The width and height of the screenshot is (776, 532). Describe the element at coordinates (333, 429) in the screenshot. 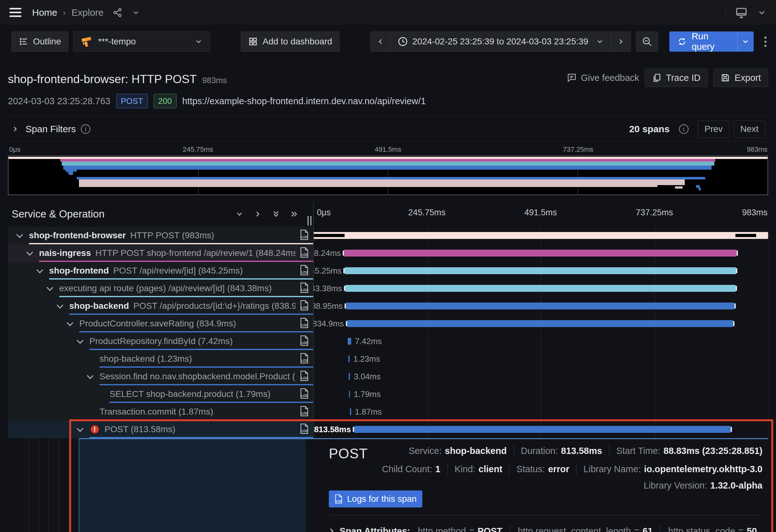

I see `span-duration-label: 813.58ms` at that location.